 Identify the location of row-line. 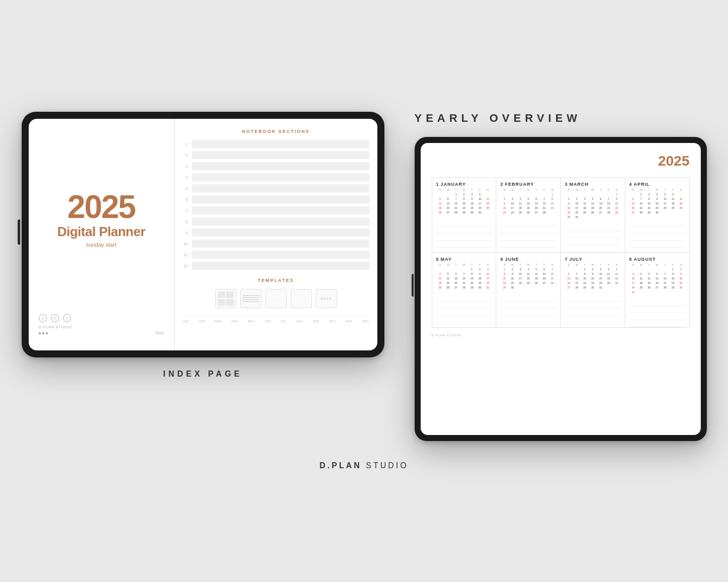
(281, 188).